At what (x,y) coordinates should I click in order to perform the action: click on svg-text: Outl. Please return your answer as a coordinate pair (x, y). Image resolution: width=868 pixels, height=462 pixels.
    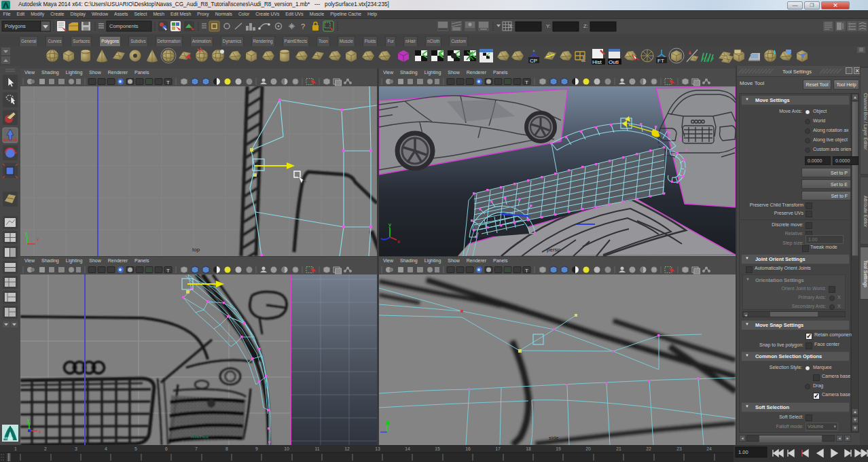
    Looking at the image, I should click on (614, 63).